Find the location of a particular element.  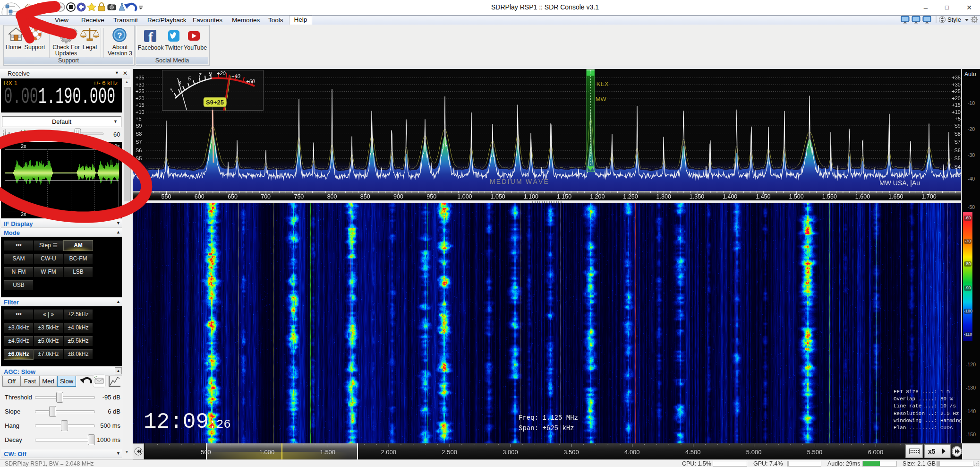

svg-text: 9 is located at coordinates (210, 74).